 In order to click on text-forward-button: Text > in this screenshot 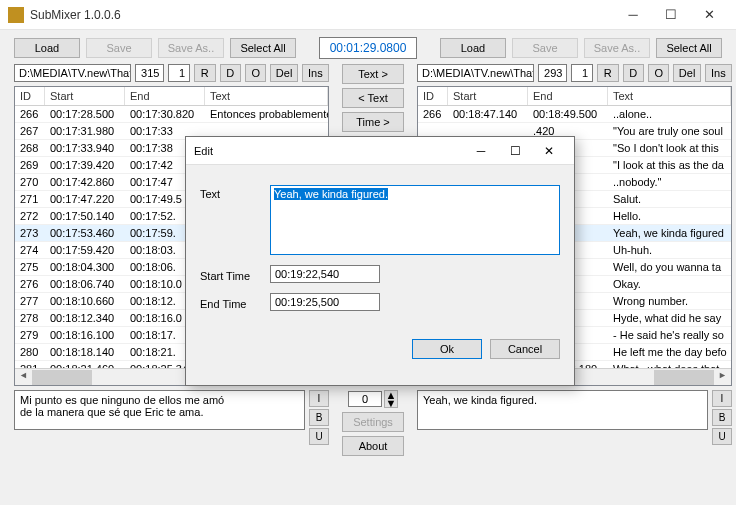, I will do `click(373, 74)`.